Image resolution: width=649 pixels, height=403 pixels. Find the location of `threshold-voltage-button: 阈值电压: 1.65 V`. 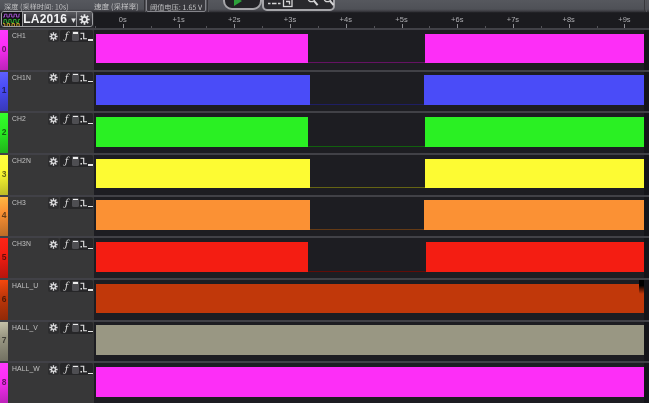

threshold-voltage-button: 阈值电压: 1.65 V is located at coordinates (176, 6).